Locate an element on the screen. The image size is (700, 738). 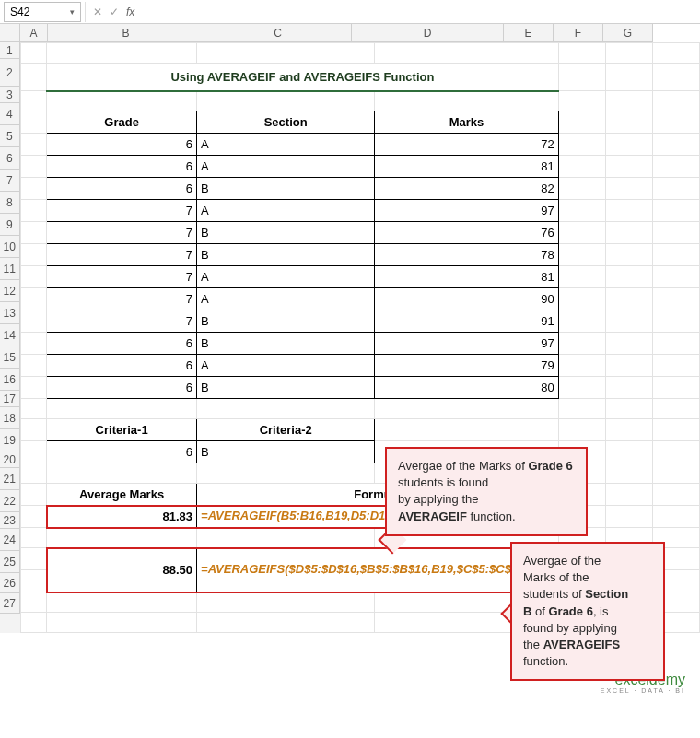
table-row: 6B97 is located at coordinates (360, 344).